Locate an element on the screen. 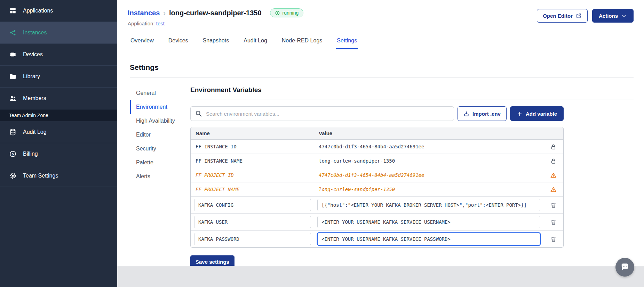 The width and height of the screenshot is (644, 287). search-input is located at coordinates (322, 114).